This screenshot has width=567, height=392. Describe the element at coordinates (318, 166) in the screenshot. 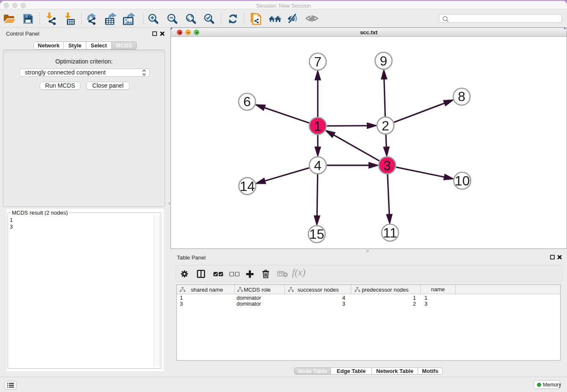

I see `svg-text: 4` at that location.